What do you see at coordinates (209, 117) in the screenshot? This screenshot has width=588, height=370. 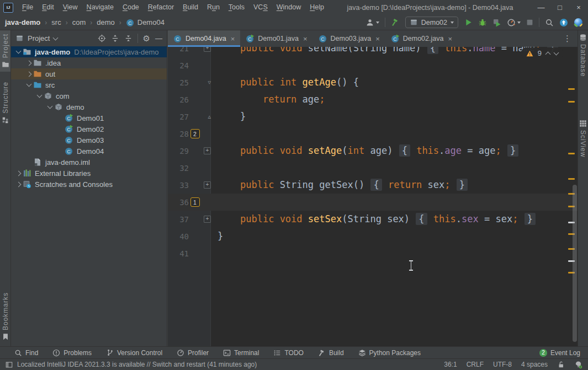 I see `fold-end-icon: ▵` at bounding box center [209, 117].